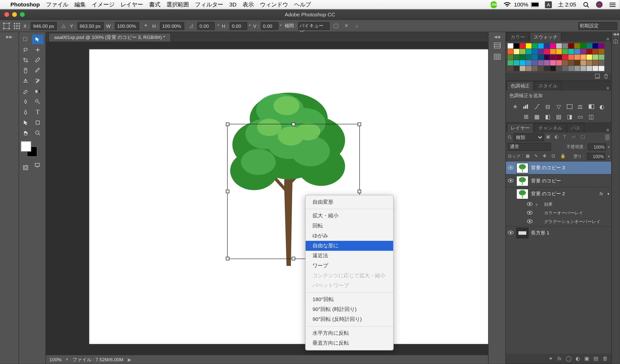 Image resolution: width=620 pixels, height=364 pixels. I want to click on menu-file: ファイル, so click(57, 4).